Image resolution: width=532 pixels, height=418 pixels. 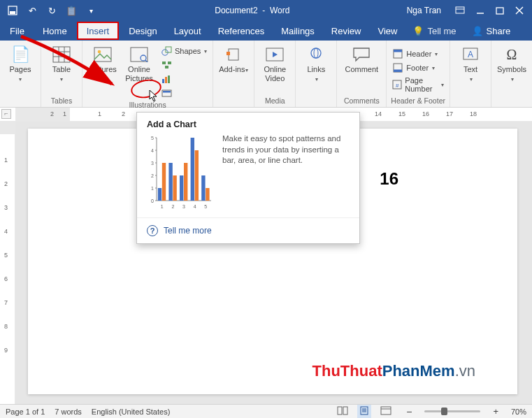 I want to click on qat-more-icon: ▾, so click(x=91, y=10).